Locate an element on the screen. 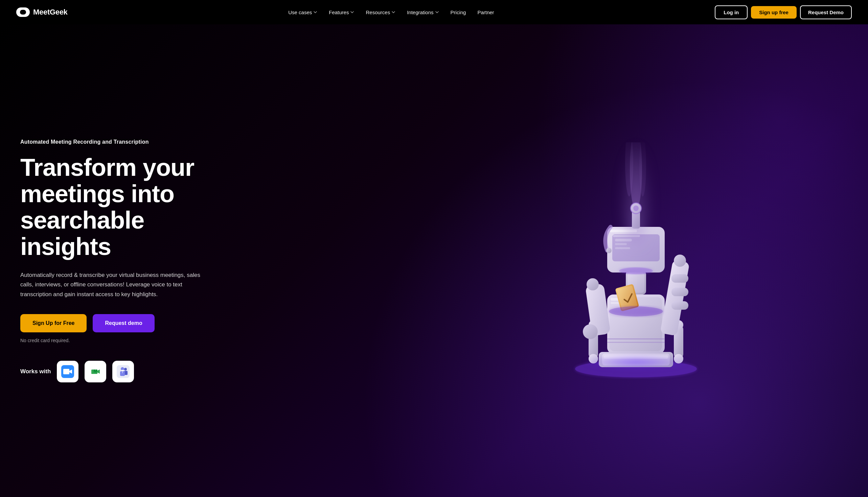 This screenshot has width=868, height=497. hero-signup-button: Sign Up for Free is located at coordinates (53, 323).